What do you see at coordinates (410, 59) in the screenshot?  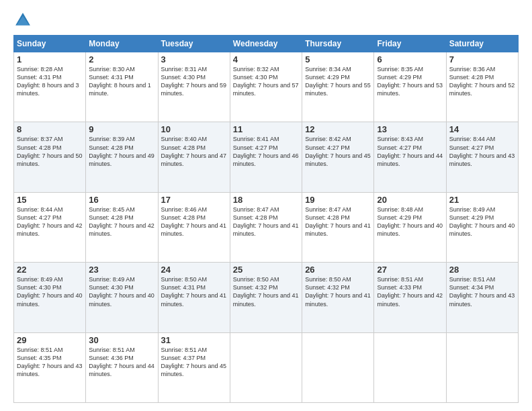 I see `day-number: 6` at bounding box center [410, 59].